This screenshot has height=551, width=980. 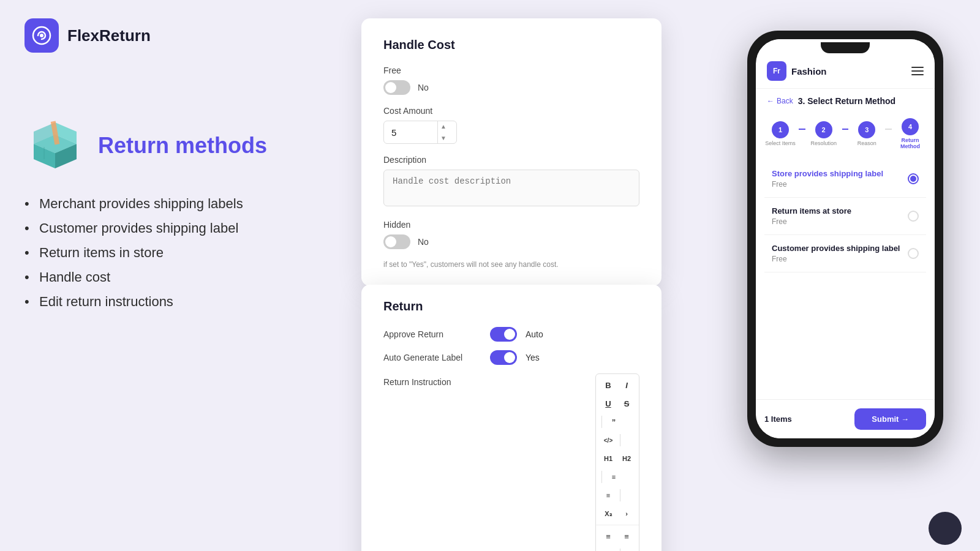 I want to click on step-item-1: 1 Select Items, so click(x=780, y=133).